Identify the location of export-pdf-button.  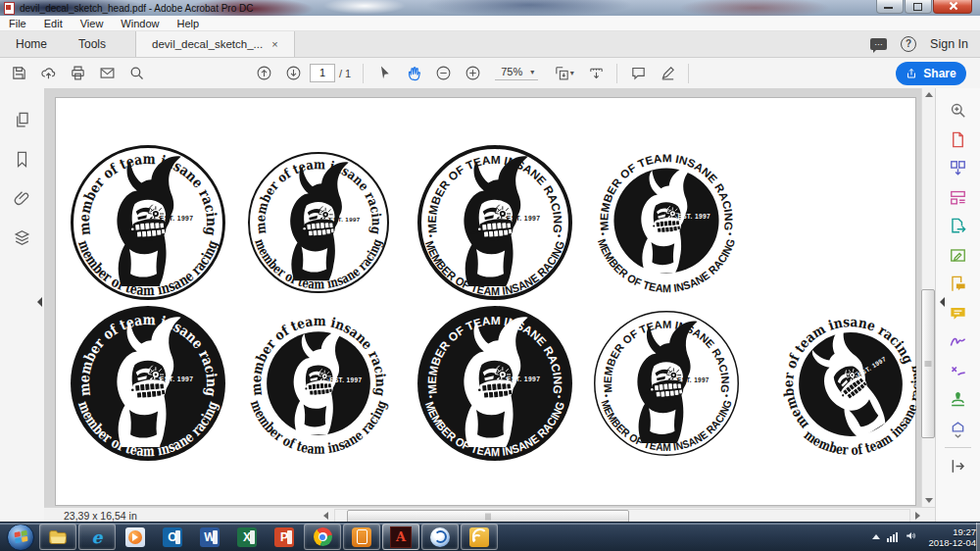
(958, 226).